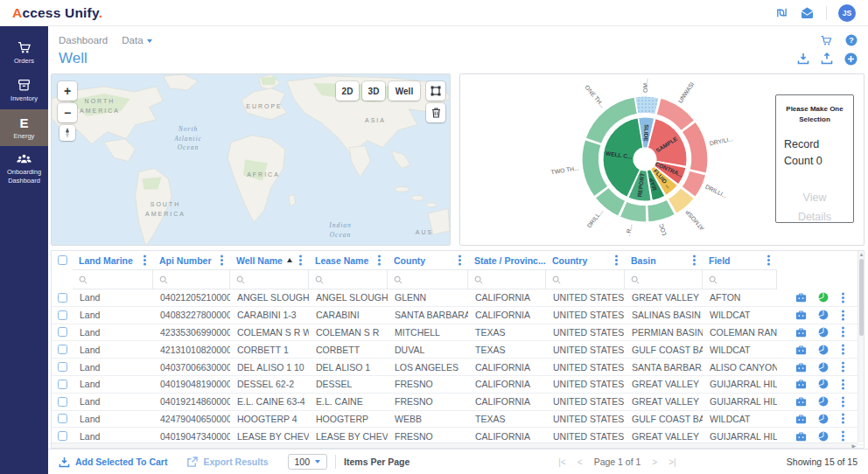 The width and height of the screenshot is (868, 474). I want to click on map-draw-polygon-button, so click(436, 91).